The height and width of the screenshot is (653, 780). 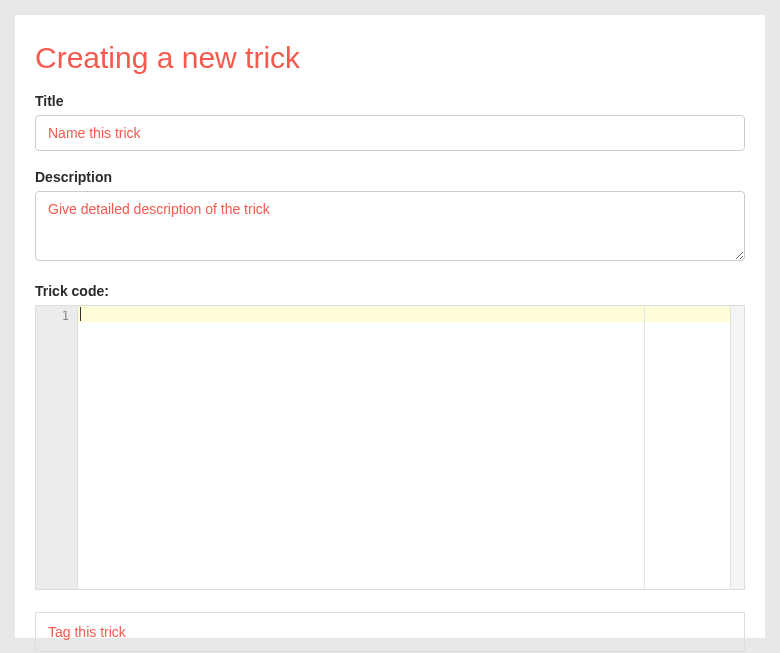 I want to click on title-label: Title, so click(x=390, y=101).